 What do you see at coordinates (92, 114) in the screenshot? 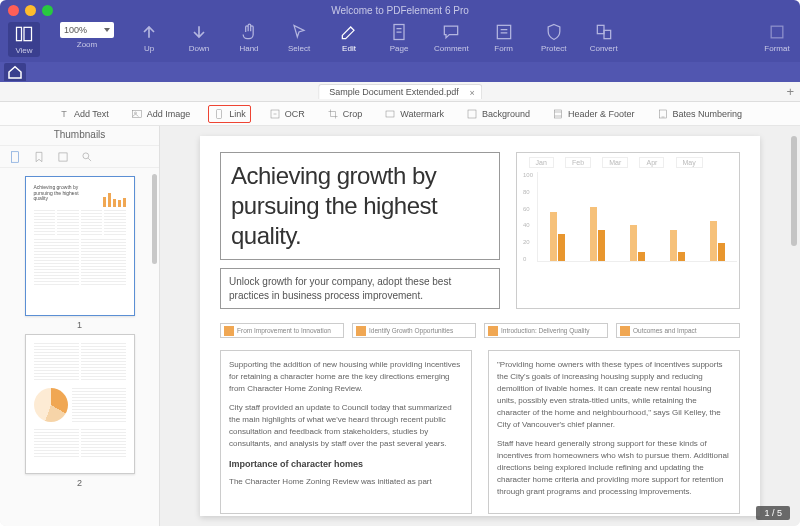
I see `tool-add-text-label: Add Text` at bounding box center [92, 114].